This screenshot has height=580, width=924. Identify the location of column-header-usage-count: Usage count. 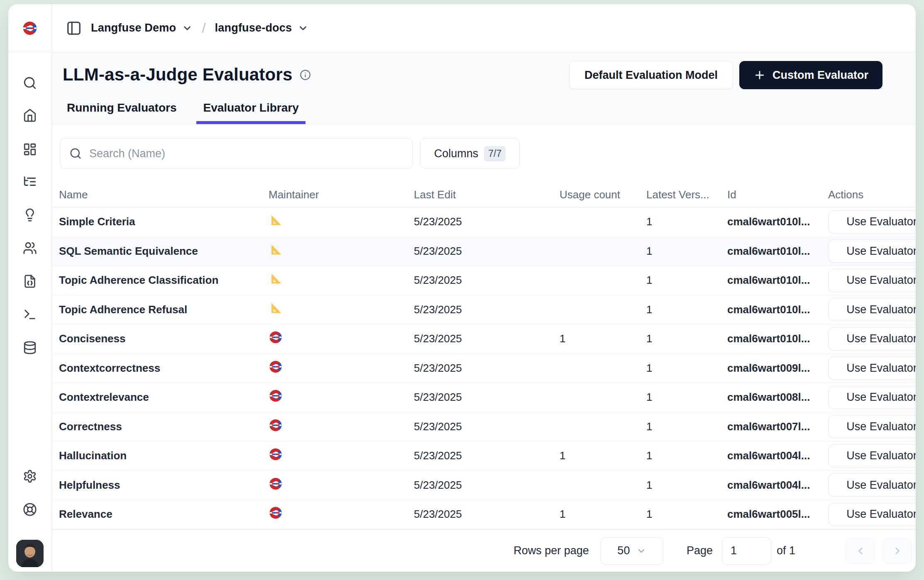
(603, 195).